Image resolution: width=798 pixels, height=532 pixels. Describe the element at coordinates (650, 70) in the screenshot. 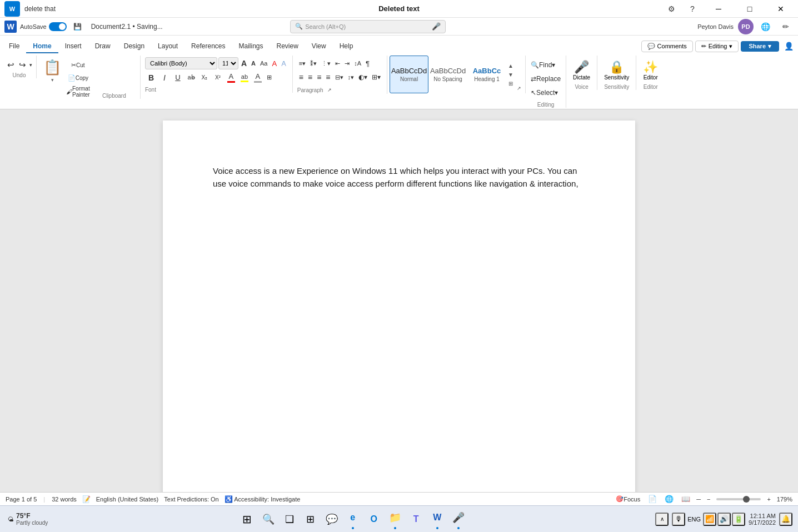

I see `editor-button: ✨ Editor` at that location.